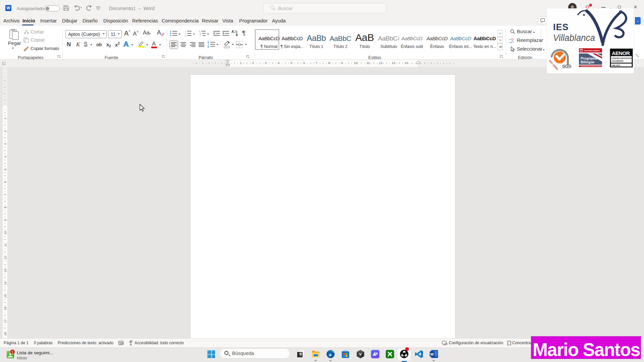 The height and width of the screenshot is (362, 644). I want to click on svg-text: 3, so click(185, 36).